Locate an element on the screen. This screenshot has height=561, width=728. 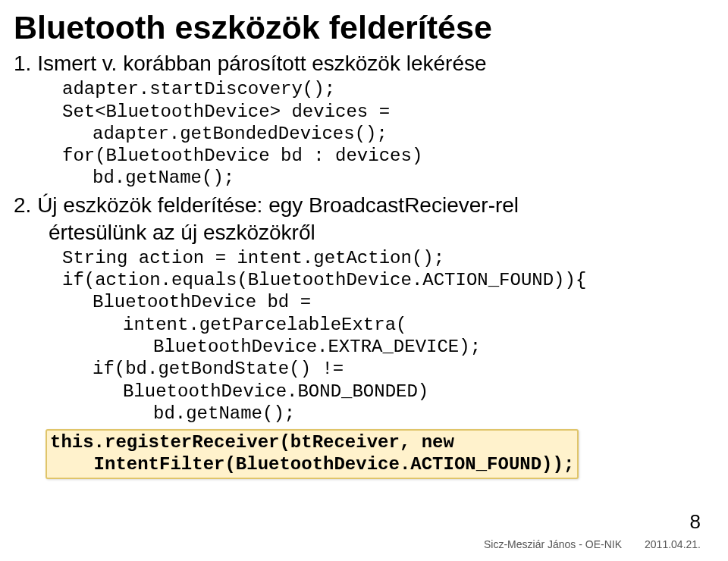
page-number: 8 is located at coordinates (695, 522).